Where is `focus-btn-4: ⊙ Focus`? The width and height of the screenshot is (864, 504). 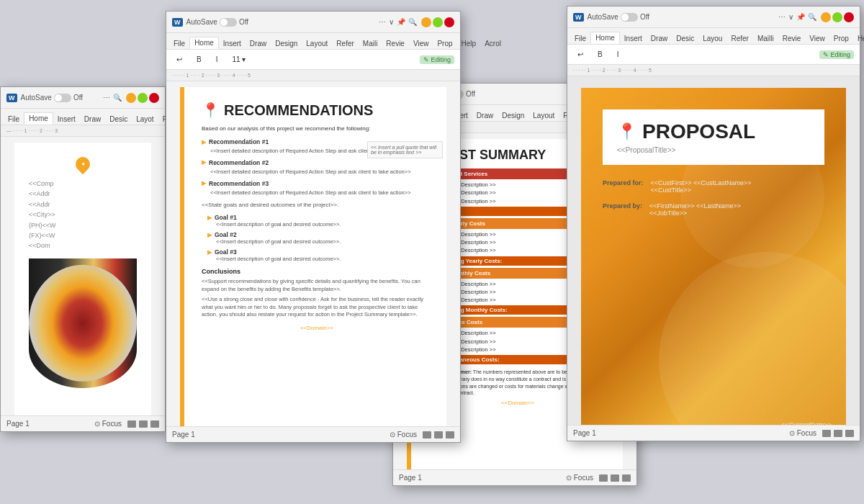
focus-btn-4: ⊙ Focus is located at coordinates (803, 433).